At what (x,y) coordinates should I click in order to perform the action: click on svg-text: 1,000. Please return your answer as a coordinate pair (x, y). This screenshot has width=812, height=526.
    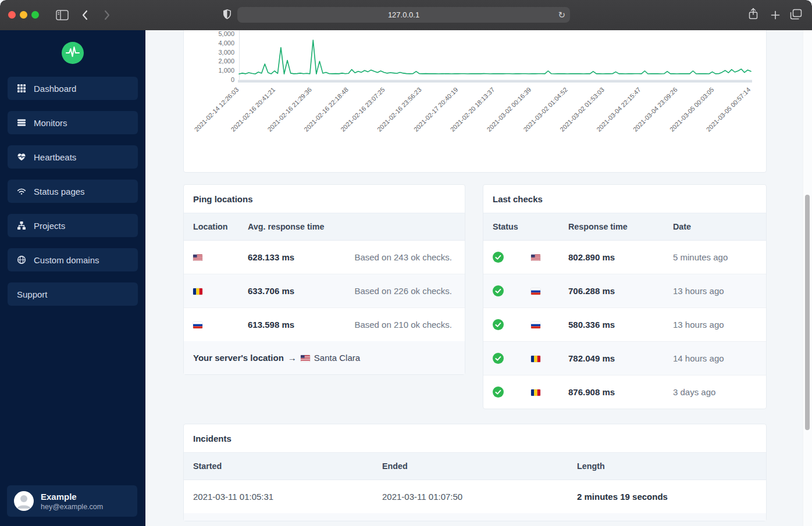
    Looking at the image, I should click on (226, 70).